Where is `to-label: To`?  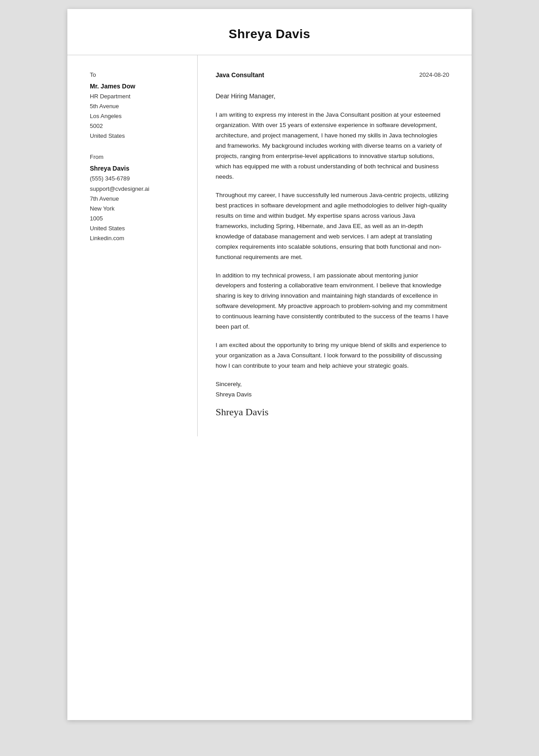
to-label: To is located at coordinates (137, 75).